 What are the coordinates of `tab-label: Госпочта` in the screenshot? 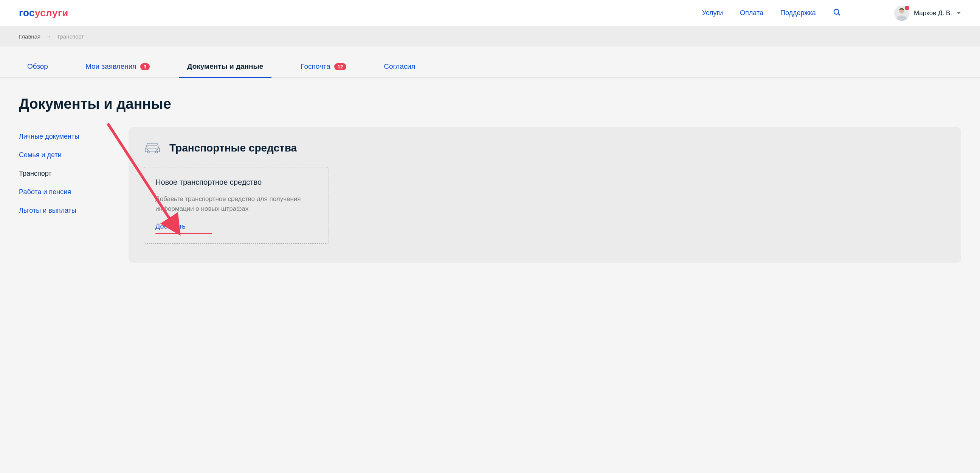 It's located at (315, 67).